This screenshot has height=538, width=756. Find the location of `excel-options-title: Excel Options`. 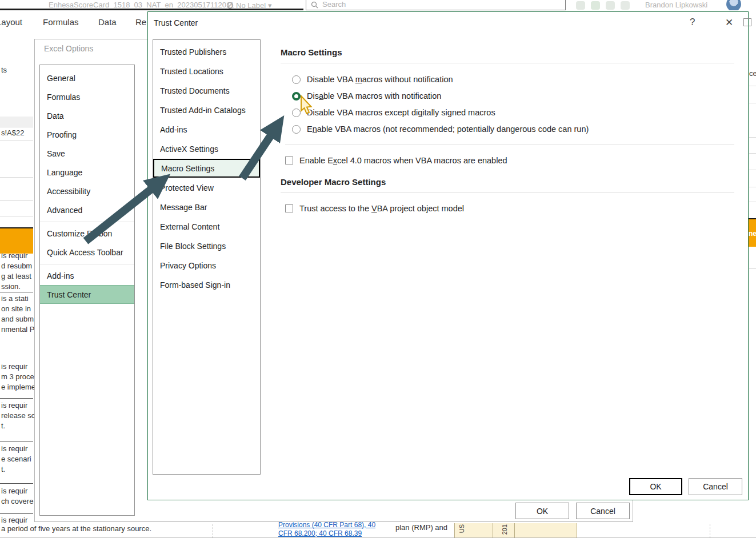

excel-options-title: Excel Options is located at coordinates (69, 49).